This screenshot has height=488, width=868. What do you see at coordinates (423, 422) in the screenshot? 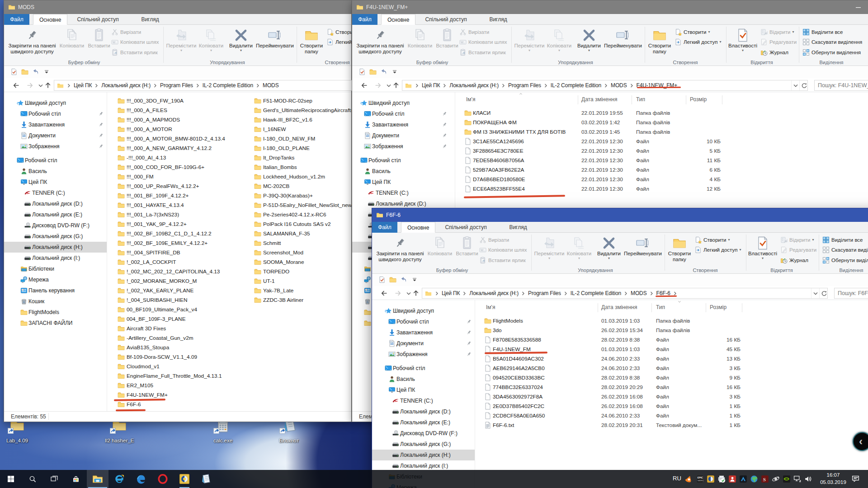
I see `sidebar-item-локальний-диск-e-: Локальний диск (E:)` at bounding box center [423, 422].